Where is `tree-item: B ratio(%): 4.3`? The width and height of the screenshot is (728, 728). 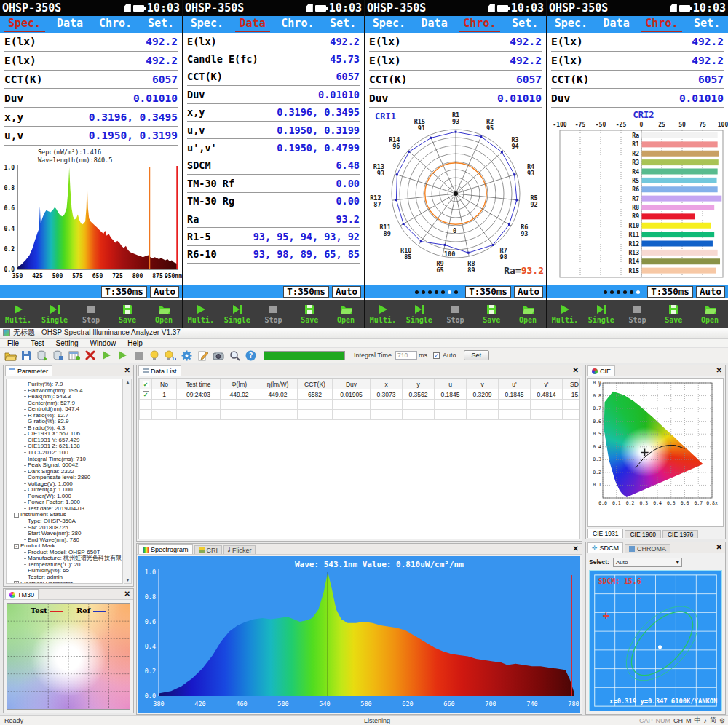
tree-item: B ratio(%): 4.3 is located at coordinates (66, 428).